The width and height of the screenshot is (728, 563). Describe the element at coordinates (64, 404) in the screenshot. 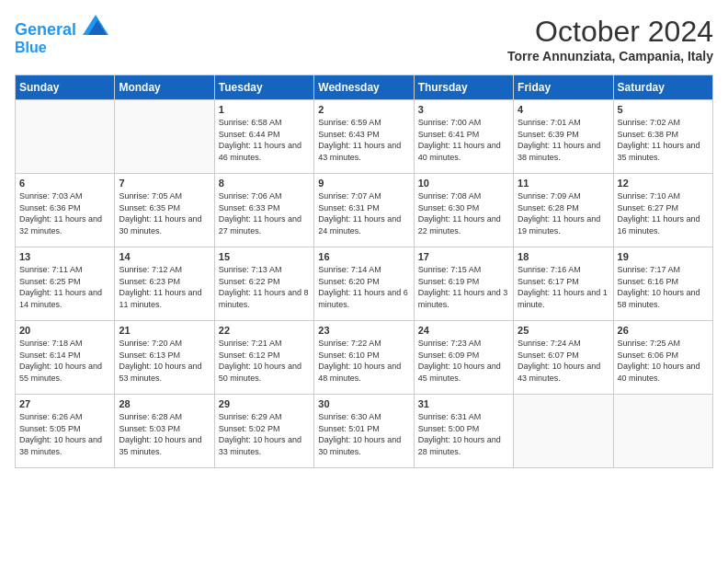

I see `day-number: 27` at that location.